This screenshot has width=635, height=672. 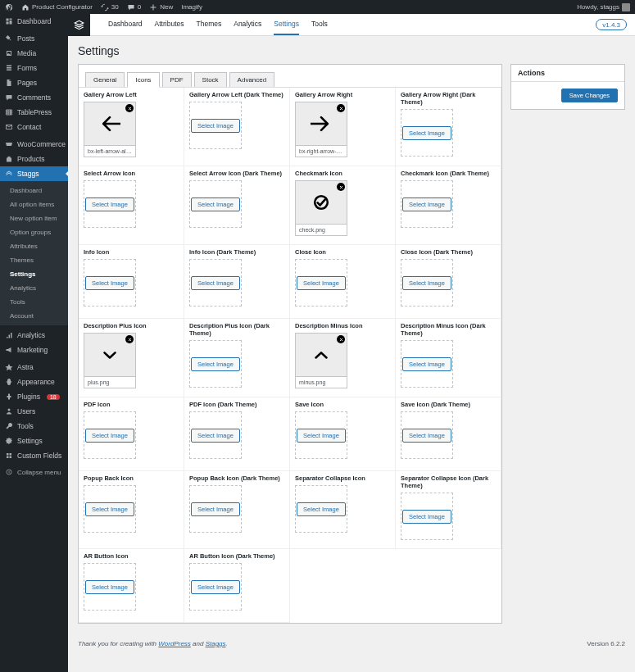 What do you see at coordinates (34, 83) in the screenshot?
I see `menu-pages: Pages` at bounding box center [34, 83].